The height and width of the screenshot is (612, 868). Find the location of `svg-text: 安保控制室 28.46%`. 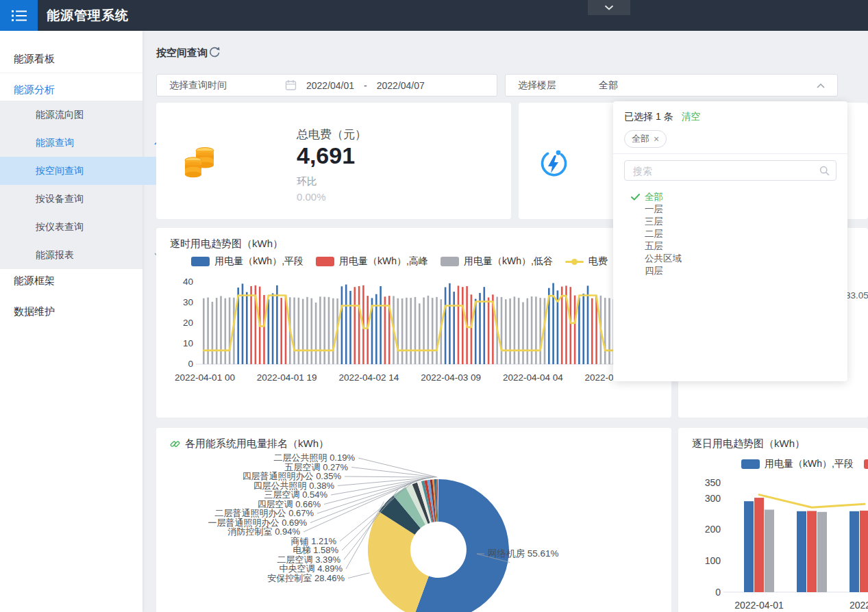

svg-text: 安保控制室 28.46% is located at coordinates (306, 578).